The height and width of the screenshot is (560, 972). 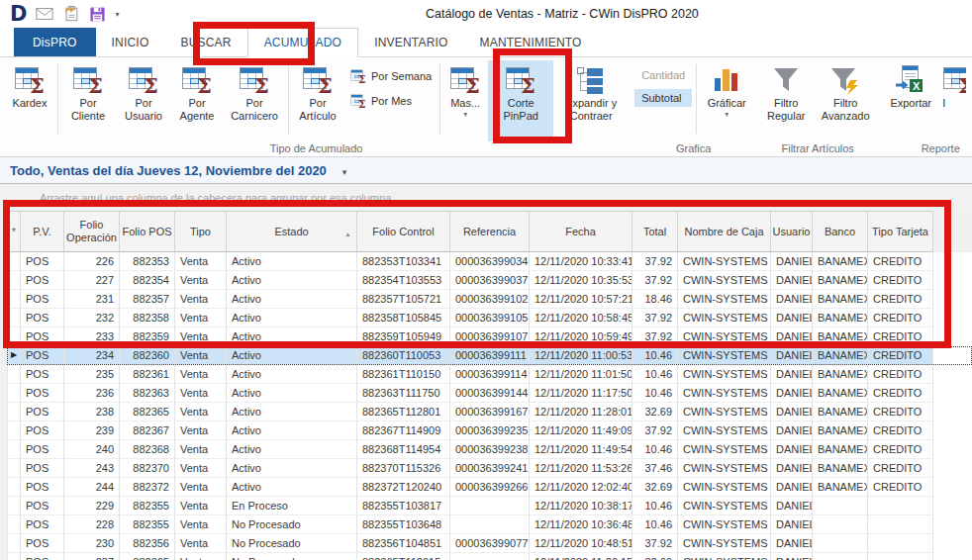 I want to click on column-header: P.V., so click(x=43, y=232).